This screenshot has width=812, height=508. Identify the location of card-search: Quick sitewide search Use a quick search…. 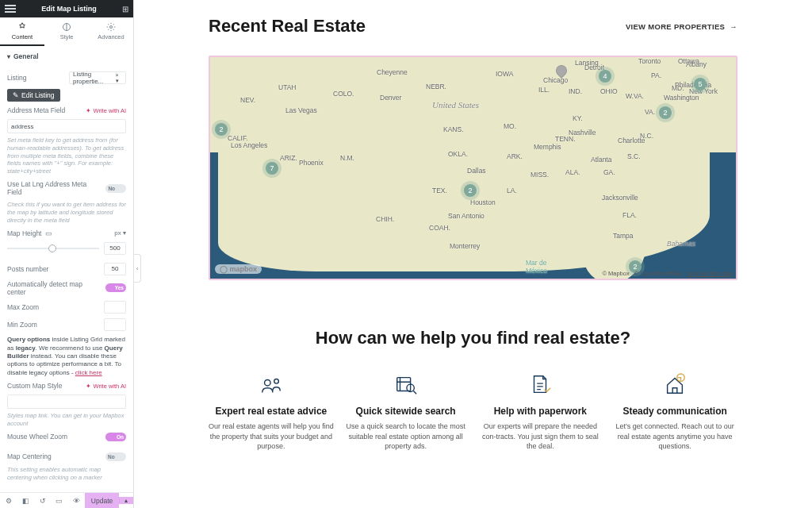
(406, 411).